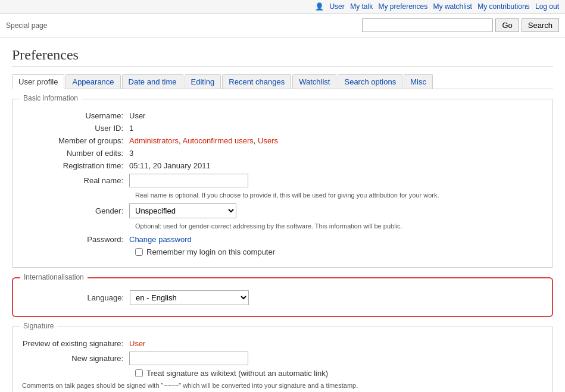  Describe the element at coordinates (137, 115) in the screenshot. I see `username-value: User` at that location.